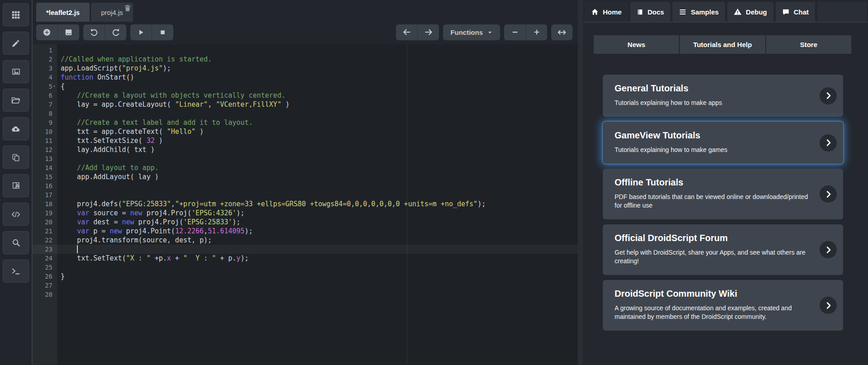  What do you see at coordinates (305, 132) in the screenshot?
I see `code-line-10: 10 txt = app.CreateText( "Hello" )` at bounding box center [305, 132].